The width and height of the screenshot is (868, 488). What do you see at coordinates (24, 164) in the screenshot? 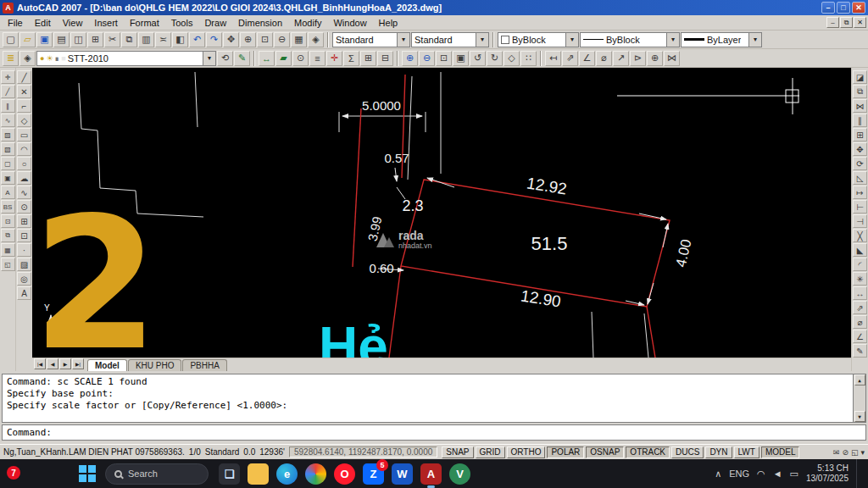
I see `circle-icon: ○` at bounding box center [24, 164].